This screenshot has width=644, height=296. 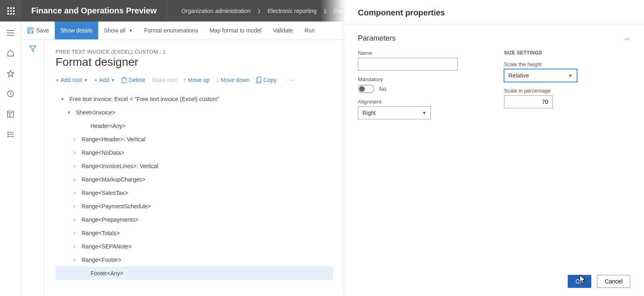 I want to click on workspace-icon, so click(x=11, y=114).